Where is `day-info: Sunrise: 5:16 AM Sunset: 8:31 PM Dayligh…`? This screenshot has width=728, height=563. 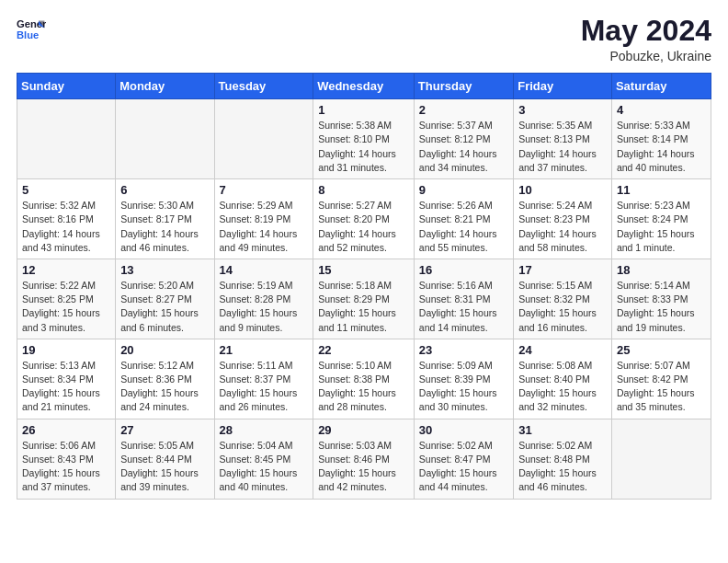
day-info: Sunrise: 5:16 AM Sunset: 8:31 PM Dayligh… is located at coordinates (463, 307).